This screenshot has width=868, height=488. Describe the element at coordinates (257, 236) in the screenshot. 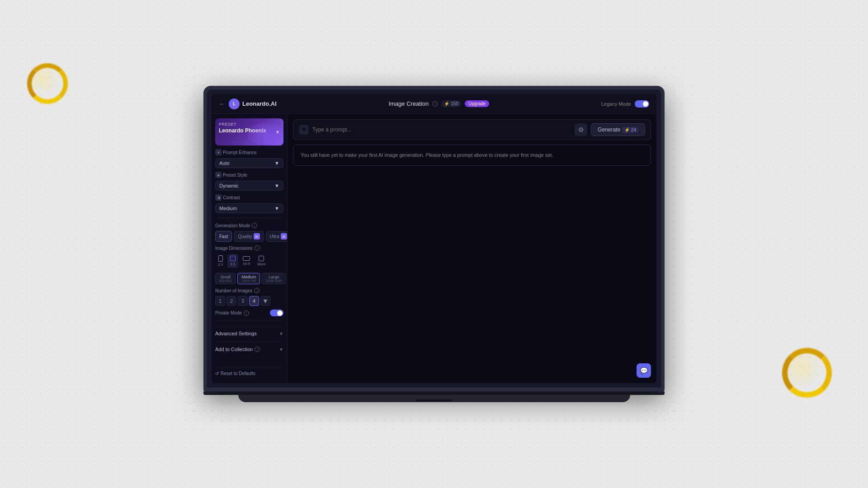

I see `quality-badge: AI` at that location.